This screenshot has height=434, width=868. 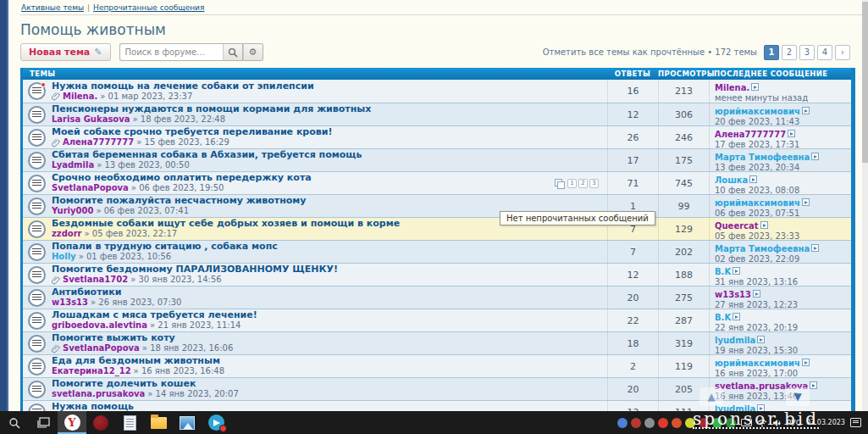 What do you see at coordinates (225, 224) in the screenshot?
I see `topic-title-link: Бездомные собаки ищут себе добрых хозяев…` at bounding box center [225, 224].